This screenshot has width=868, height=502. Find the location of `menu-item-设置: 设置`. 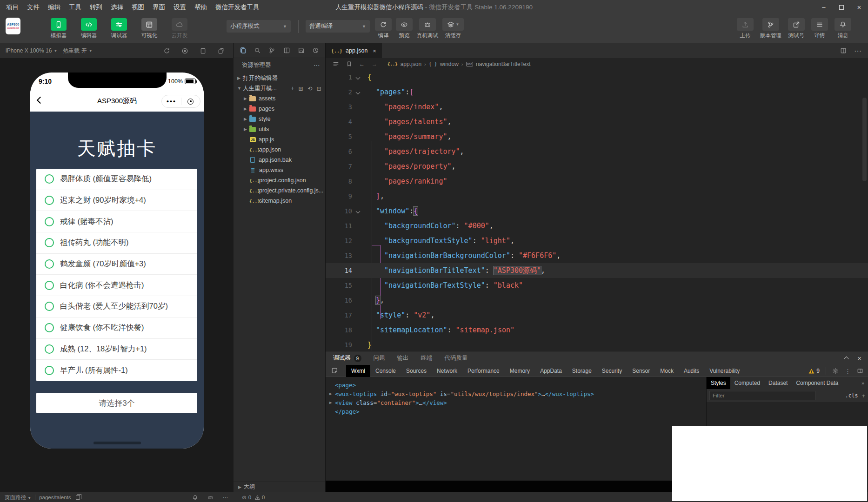

menu-item-设置: 设置 is located at coordinates (180, 7).